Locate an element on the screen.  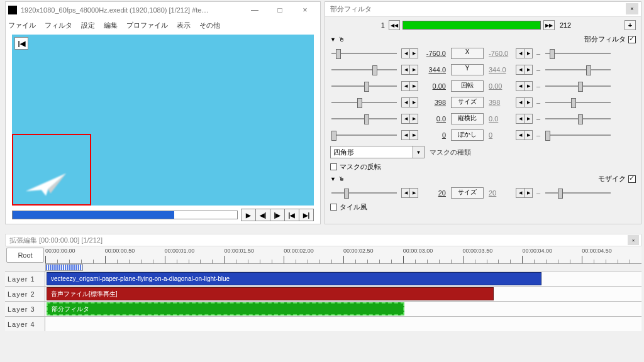
mask-invert-row: マスクの反転 is located at coordinates (483, 167).